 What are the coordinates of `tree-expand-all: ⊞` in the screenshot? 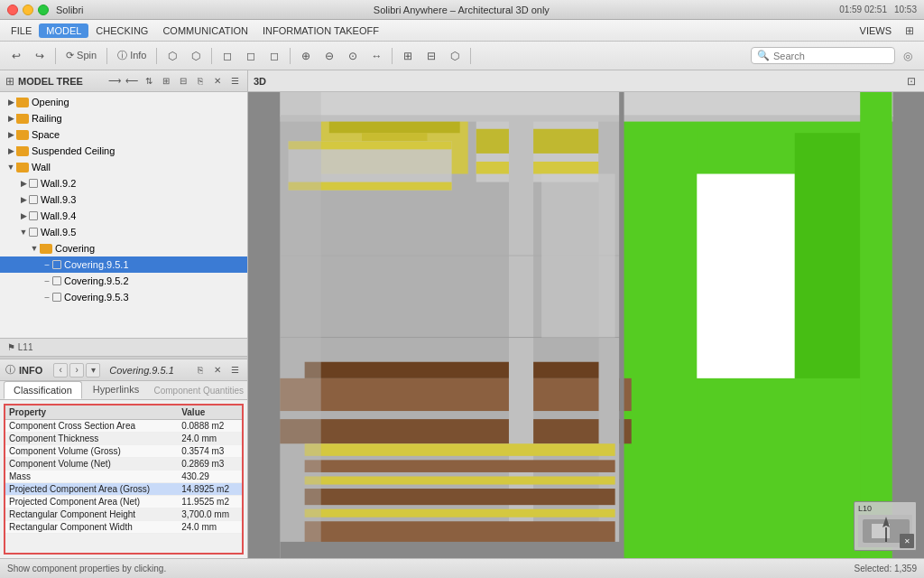 It's located at (166, 81).